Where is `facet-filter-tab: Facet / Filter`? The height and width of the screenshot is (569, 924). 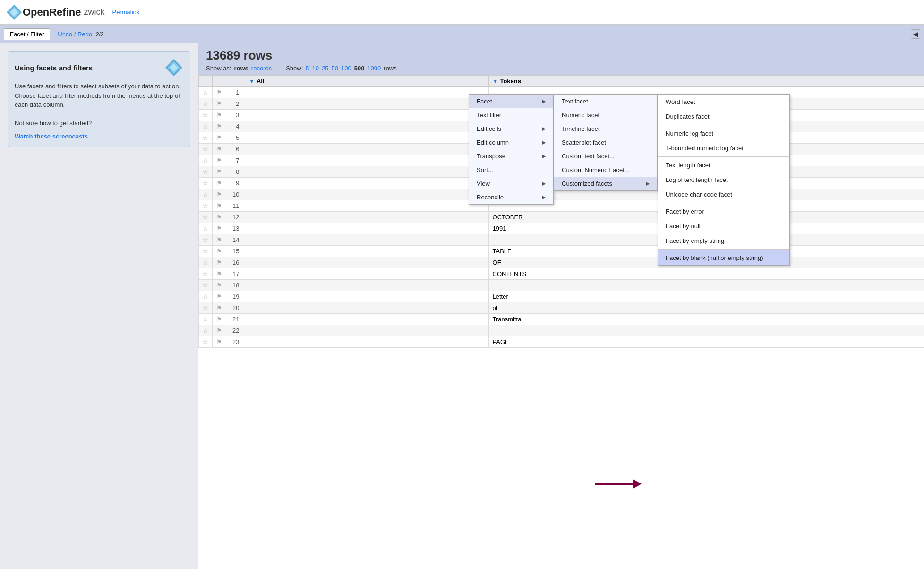
facet-filter-tab: Facet / Filter is located at coordinates (27, 34).